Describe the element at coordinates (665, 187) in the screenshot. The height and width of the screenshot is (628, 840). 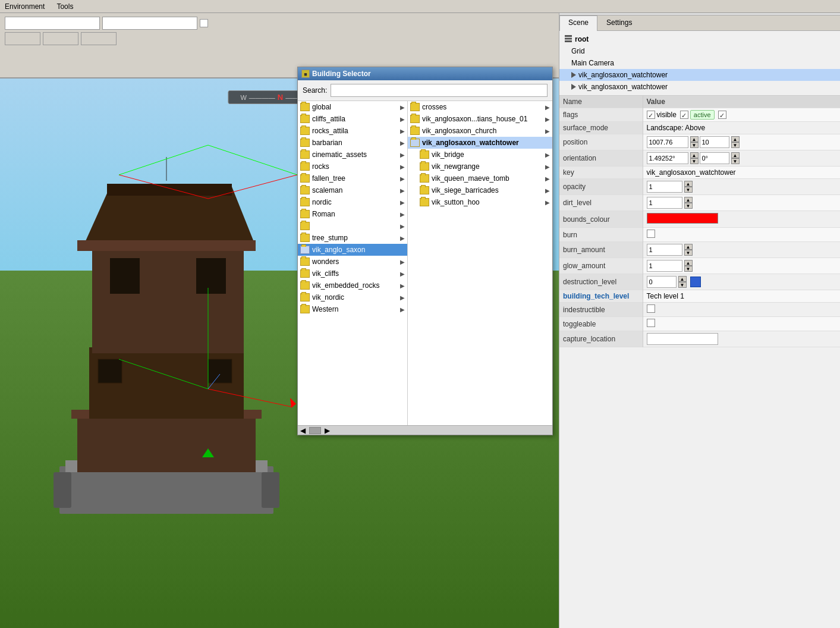
I see `opacity-input` at that location.